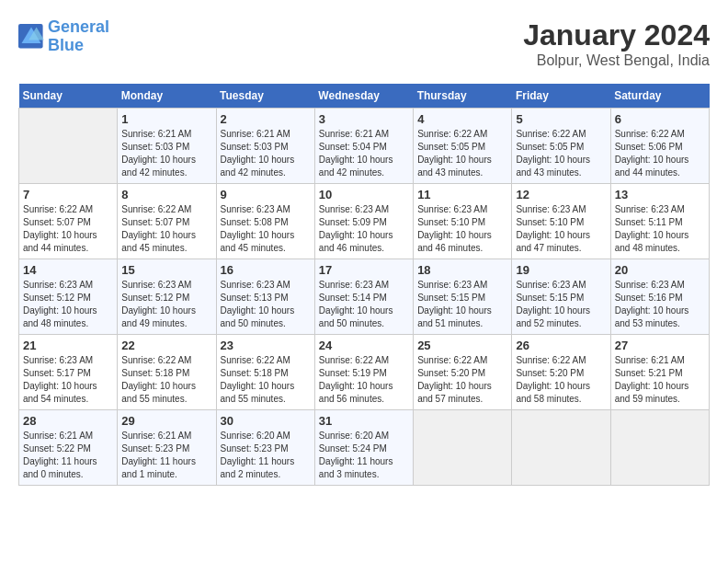  I want to click on day-number: 25, so click(462, 346).